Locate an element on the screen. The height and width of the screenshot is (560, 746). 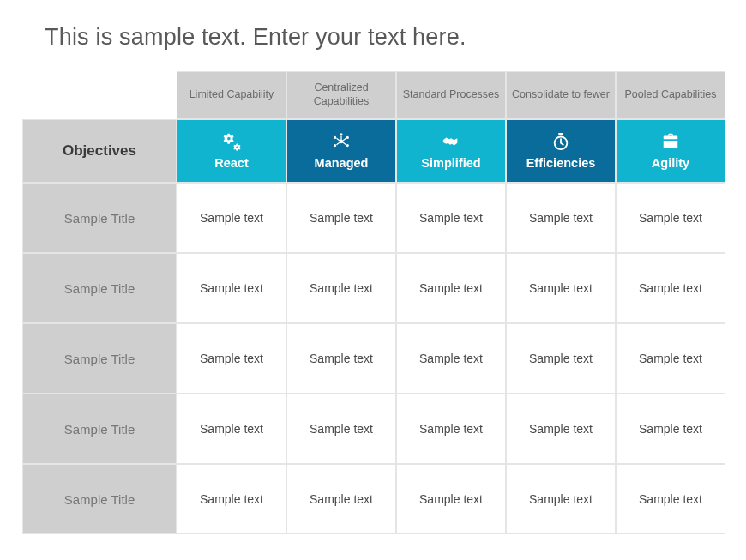
stage-label: Managed is located at coordinates (341, 163).